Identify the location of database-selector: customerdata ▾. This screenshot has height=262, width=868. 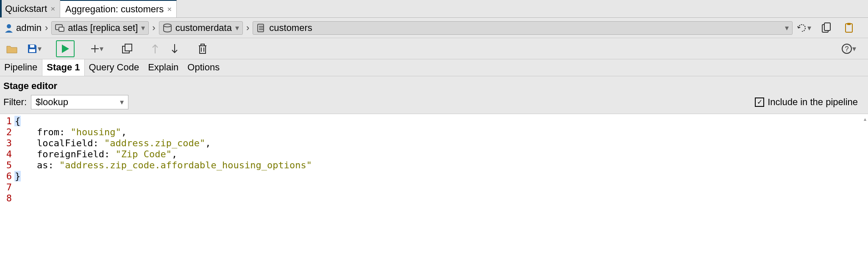
(201, 28).